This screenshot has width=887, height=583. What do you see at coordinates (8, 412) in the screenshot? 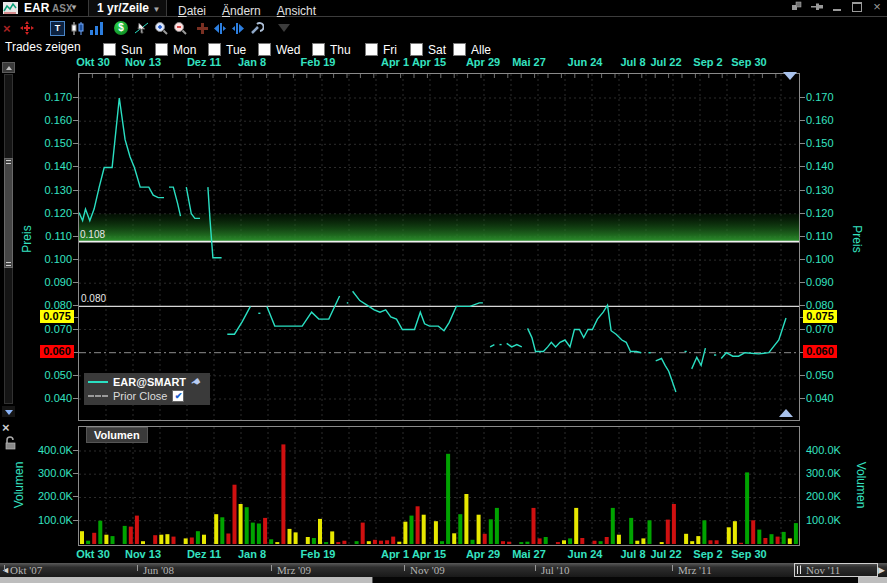
I see `vscroll-down-button` at bounding box center [8, 412].